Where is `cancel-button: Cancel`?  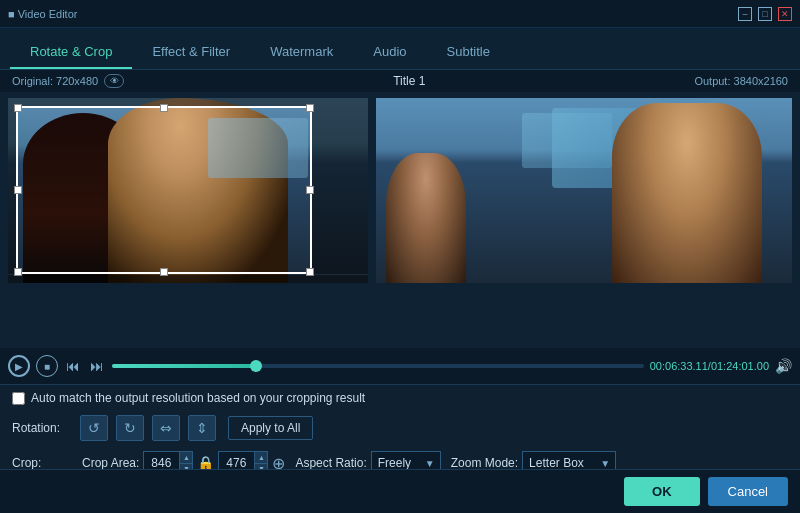 cancel-button: Cancel is located at coordinates (748, 492).